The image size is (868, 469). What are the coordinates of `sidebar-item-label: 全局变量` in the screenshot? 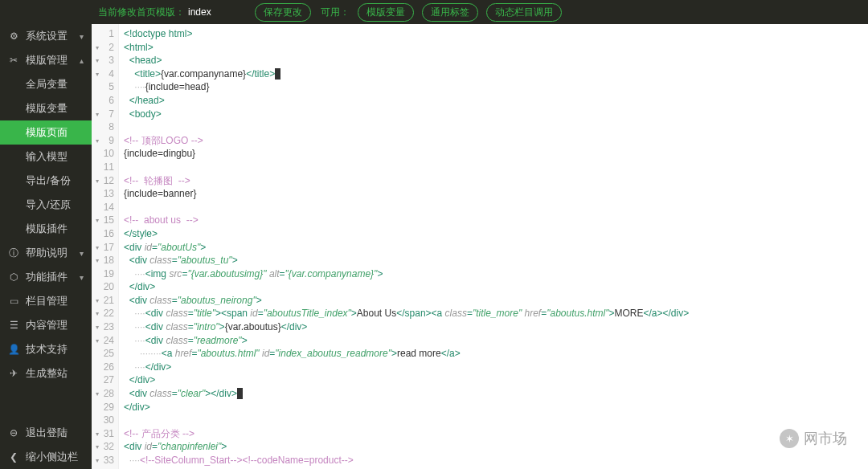 It's located at (55, 84).